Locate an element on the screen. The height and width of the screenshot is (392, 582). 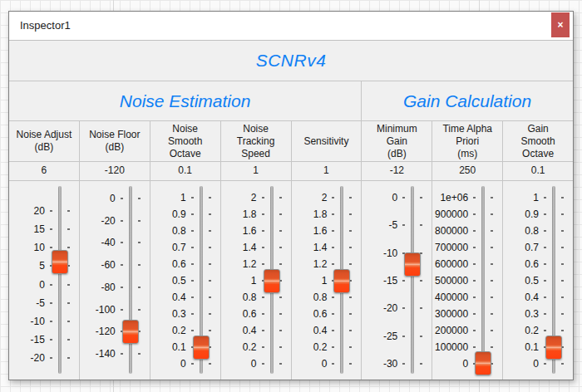
slider-handle-time-alpha-priori is located at coordinates (483, 364).